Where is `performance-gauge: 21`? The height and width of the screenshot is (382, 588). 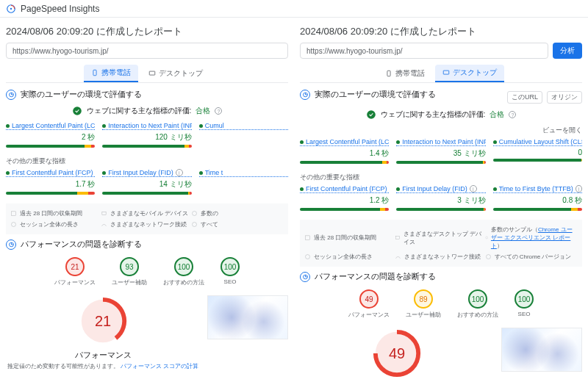
performance-gauge: 21 is located at coordinates (103, 321).